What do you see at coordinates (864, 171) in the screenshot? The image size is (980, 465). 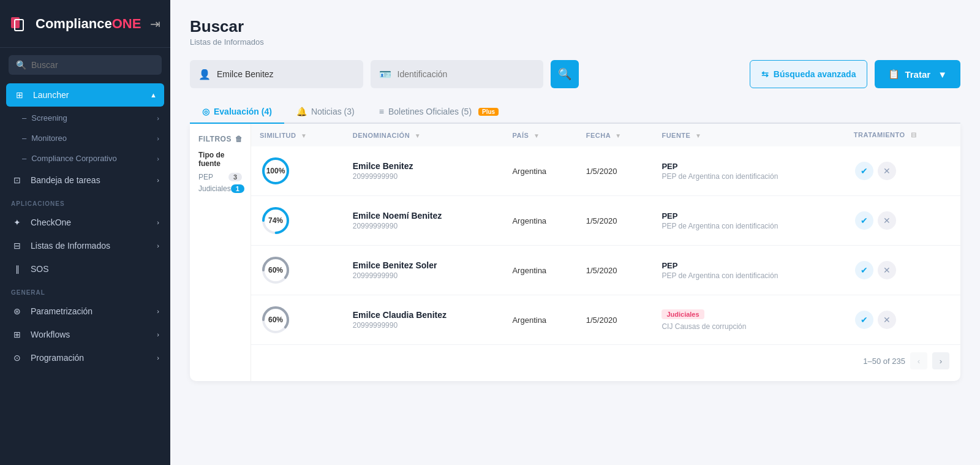 I see `approve-button-0: ✔` at bounding box center [864, 171].